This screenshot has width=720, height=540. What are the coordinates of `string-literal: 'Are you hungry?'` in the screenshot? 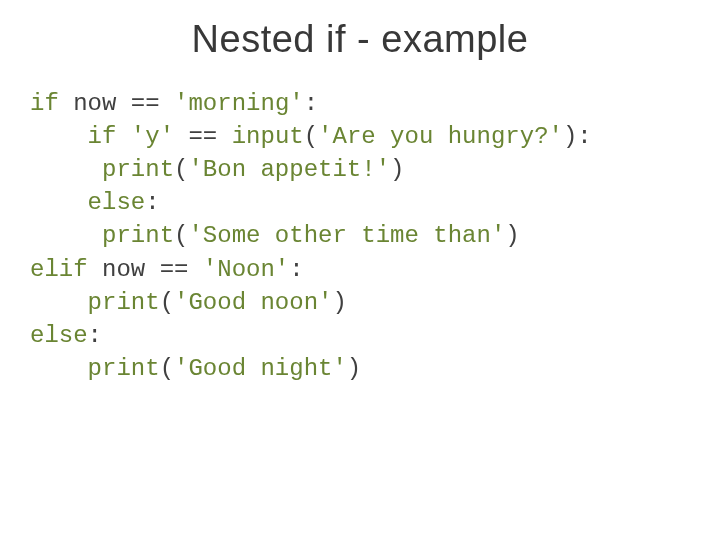 It's located at (440, 136).